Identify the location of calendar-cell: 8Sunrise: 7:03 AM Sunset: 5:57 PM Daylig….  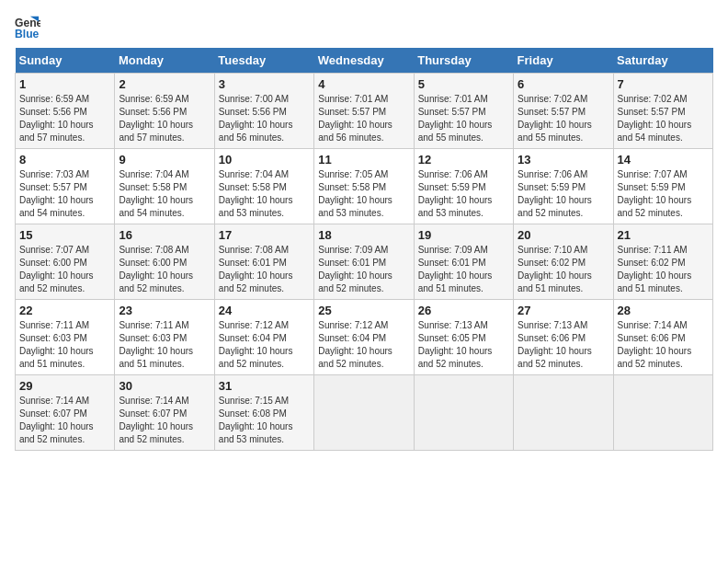
(65, 187).